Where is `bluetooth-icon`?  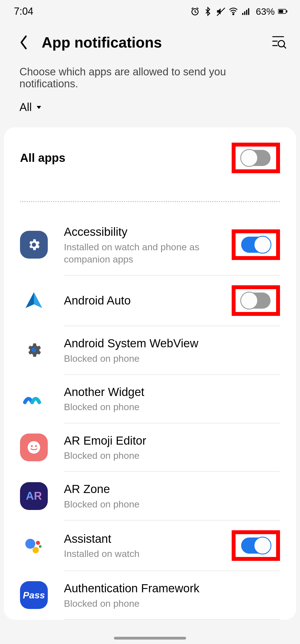
bluetooth-icon is located at coordinates (208, 11).